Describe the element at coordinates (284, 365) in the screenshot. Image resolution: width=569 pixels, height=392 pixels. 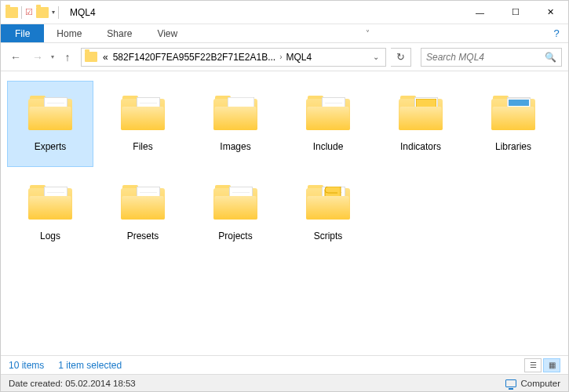
I see `status-bar: 10 items 1 item selected ☰ ▦` at that location.